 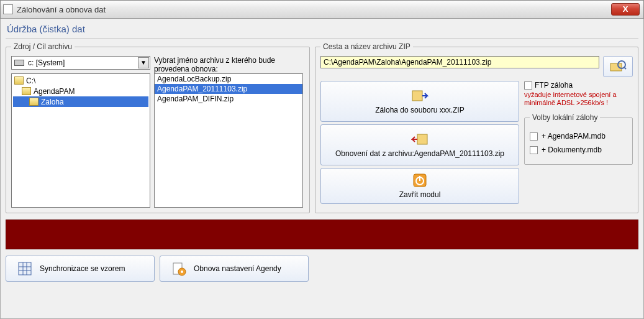 I want to click on restore-settings-label: Obnova nastavení Agendy, so click(x=237, y=269).